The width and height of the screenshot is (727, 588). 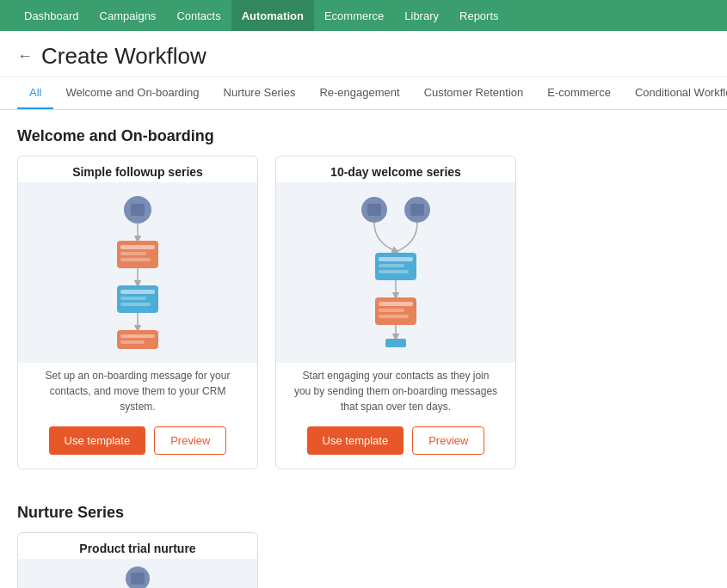 What do you see at coordinates (579, 93) in the screenshot?
I see `tab-ecommerce: E-commerce` at bounding box center [579, 93].